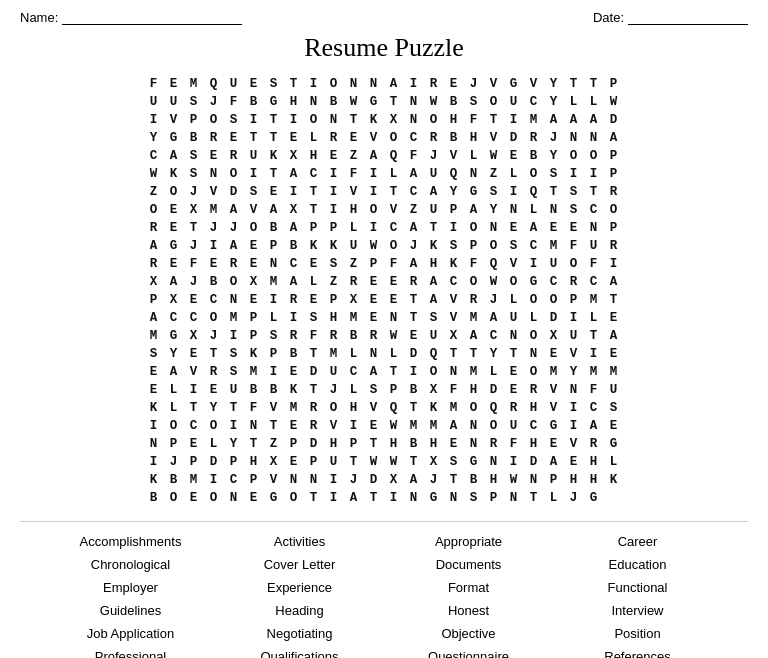  What do you see at coordinates (130, 588) in the screenshot?
I see `word-item: Employer` at bounding box center [130, 588].